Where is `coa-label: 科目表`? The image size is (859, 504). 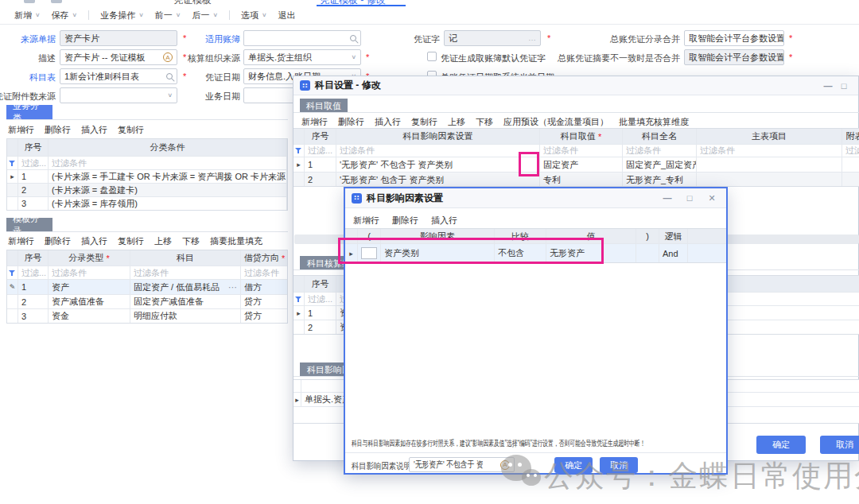 coa-label: 科目表 is located at coordinates (28, 78).